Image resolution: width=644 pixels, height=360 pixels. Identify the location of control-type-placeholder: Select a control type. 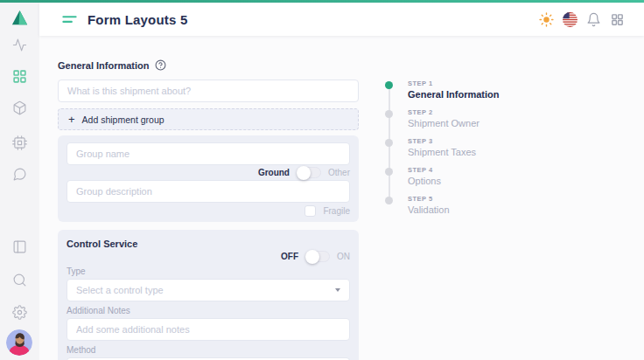
(120, 290).